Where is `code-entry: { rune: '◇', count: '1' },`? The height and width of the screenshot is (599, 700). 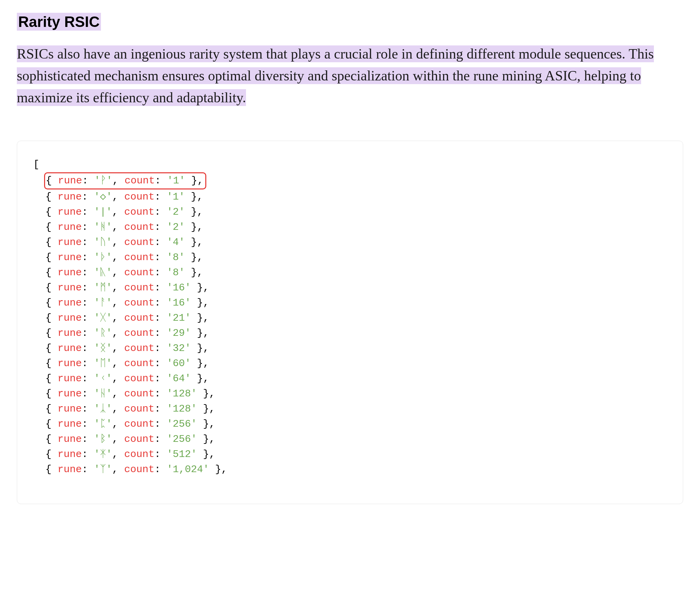
code-entry: { rune: '◇', count: '1' }, is located at coordinates (350, 197).